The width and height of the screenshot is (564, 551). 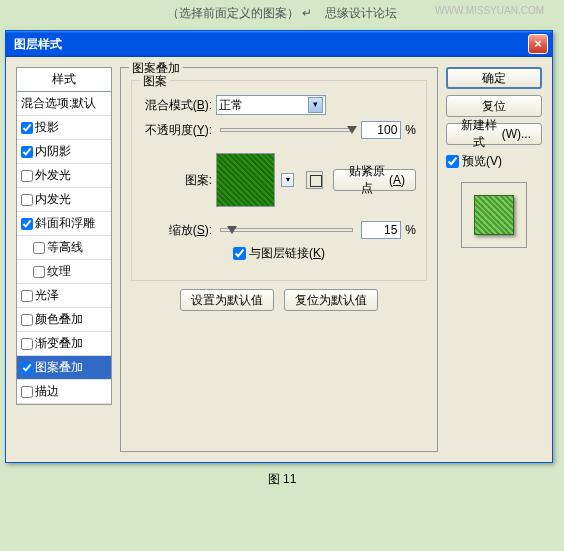 What do you see at coordinates (381, 230) in the screenshot?
I see `scale-input: 15` at bounding box center [381, 230].